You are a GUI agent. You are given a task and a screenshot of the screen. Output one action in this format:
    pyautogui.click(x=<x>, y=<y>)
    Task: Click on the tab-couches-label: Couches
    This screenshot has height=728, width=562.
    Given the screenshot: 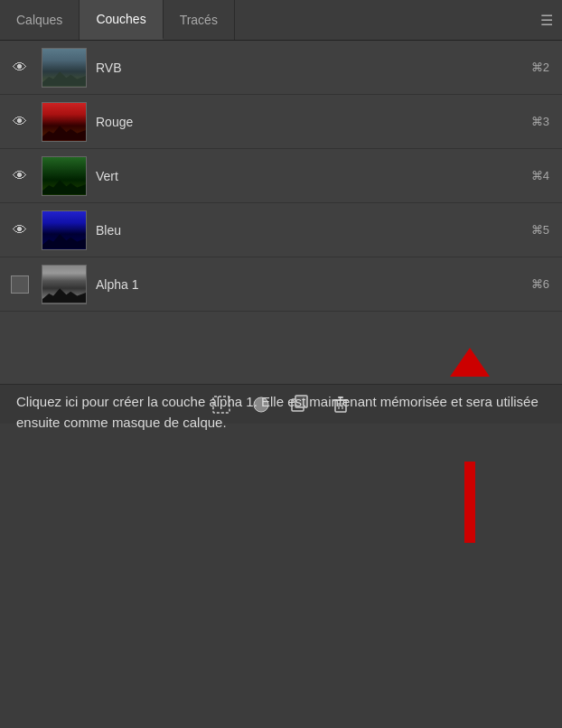 What is the action you would take?
    pyautogui.click(x=121, y=19)
    